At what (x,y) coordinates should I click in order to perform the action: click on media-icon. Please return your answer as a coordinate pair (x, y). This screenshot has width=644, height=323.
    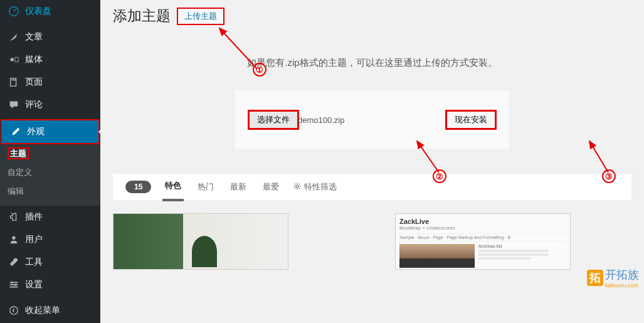
    Looking at the image, I should click on (14, 60).